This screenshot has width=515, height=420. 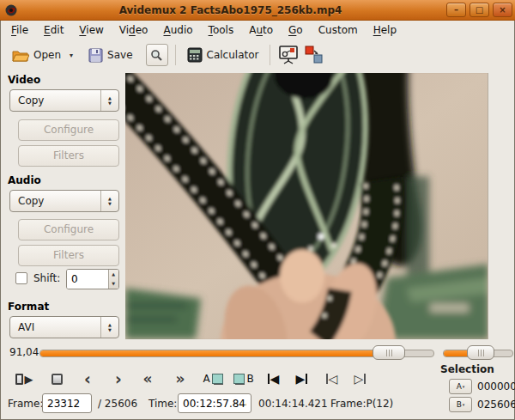 I want to click on stop-icon, so click(x=57, y=380).